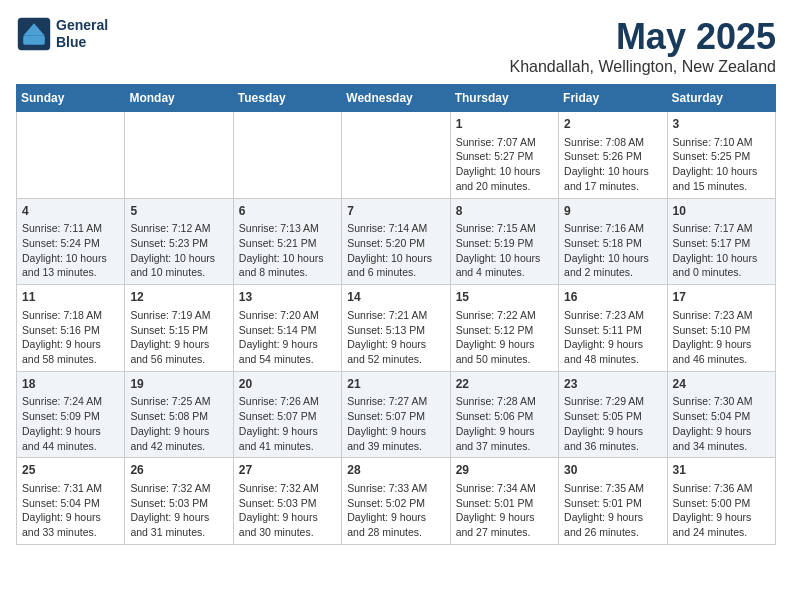 The image size is (792, 612). I want to click on title-area: May 2025 Khandallah, Wellington, New Zea…, so click(642, 46).